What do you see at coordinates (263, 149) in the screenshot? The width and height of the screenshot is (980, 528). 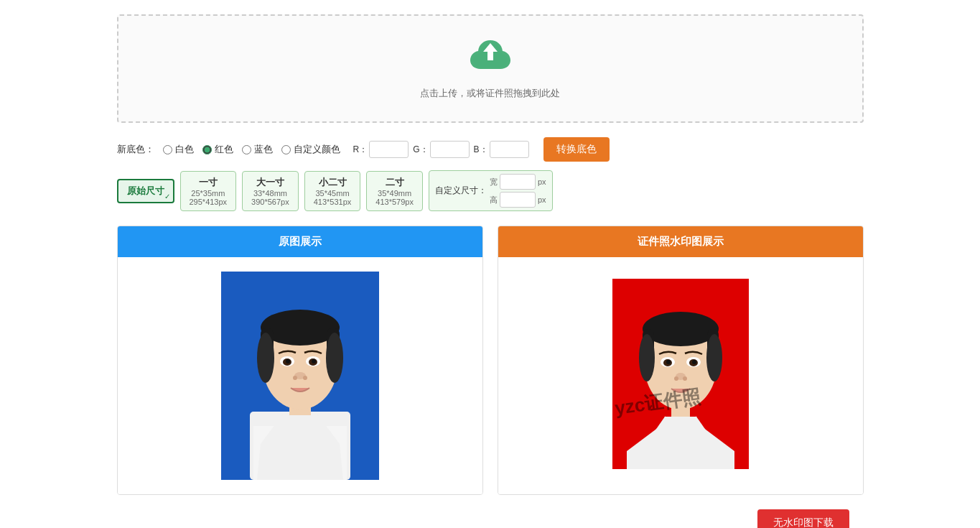 I see `radio-blue-label: 蓝色` at bounding box center [263, 149].